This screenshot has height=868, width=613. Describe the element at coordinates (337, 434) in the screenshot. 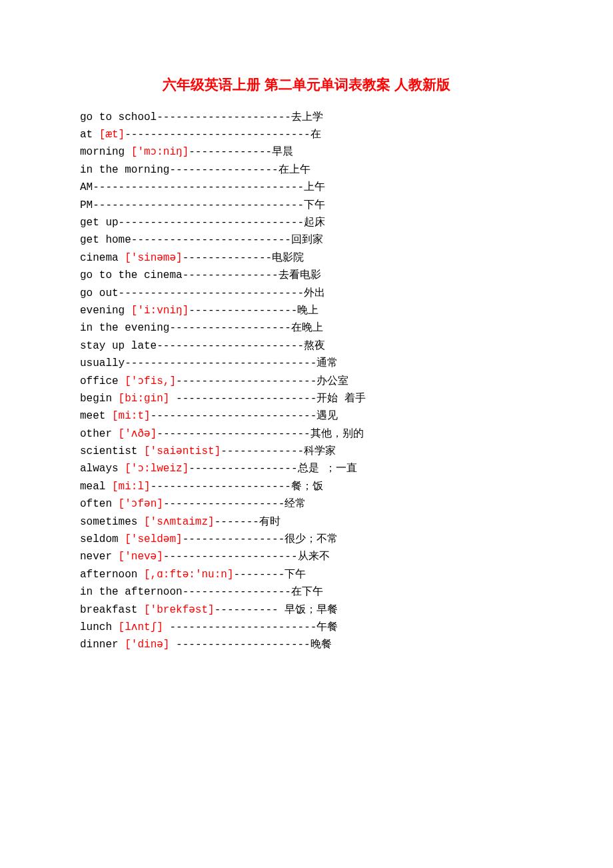

I see `entry-translation: 其他，别的` at that location.